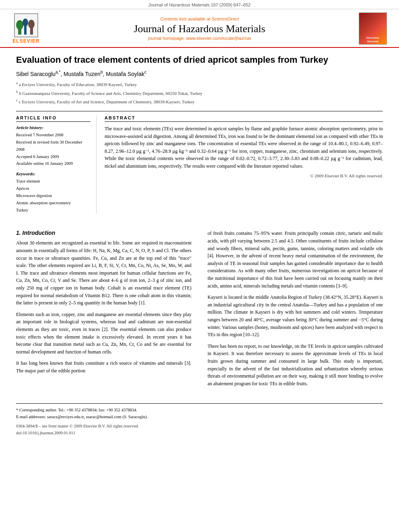 This screenshot has width=399, height=532. Describe the element at coordinates (53, 203) in the screenshot. I see `keyword-4: Atomic absorption spectrometry` at that location.